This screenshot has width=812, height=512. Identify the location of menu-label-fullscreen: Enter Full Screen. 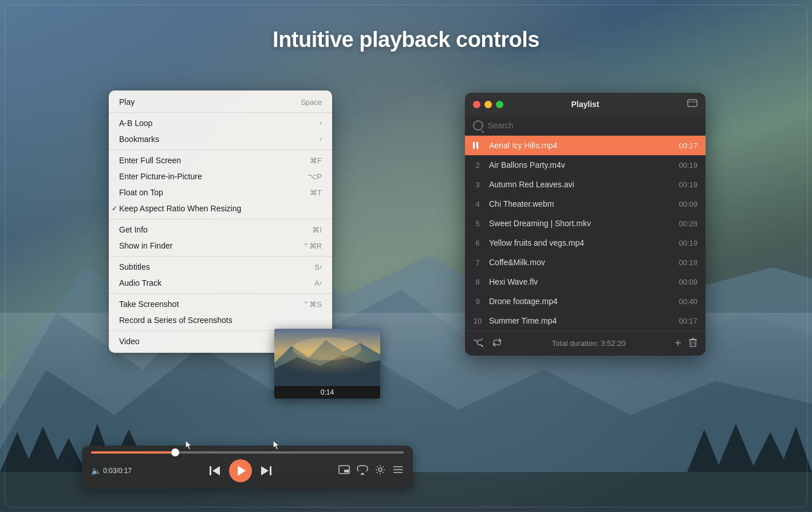
(212, 160).